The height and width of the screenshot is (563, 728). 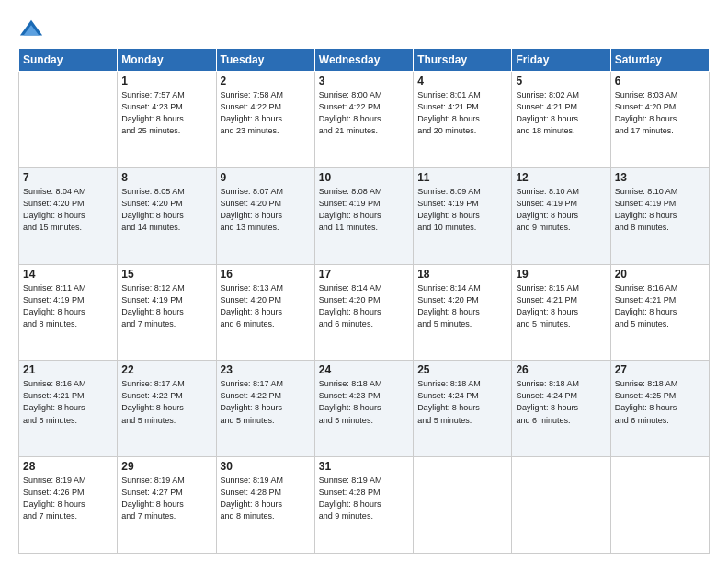 I want to click on day-number: 14, so click(x=68, y=274).